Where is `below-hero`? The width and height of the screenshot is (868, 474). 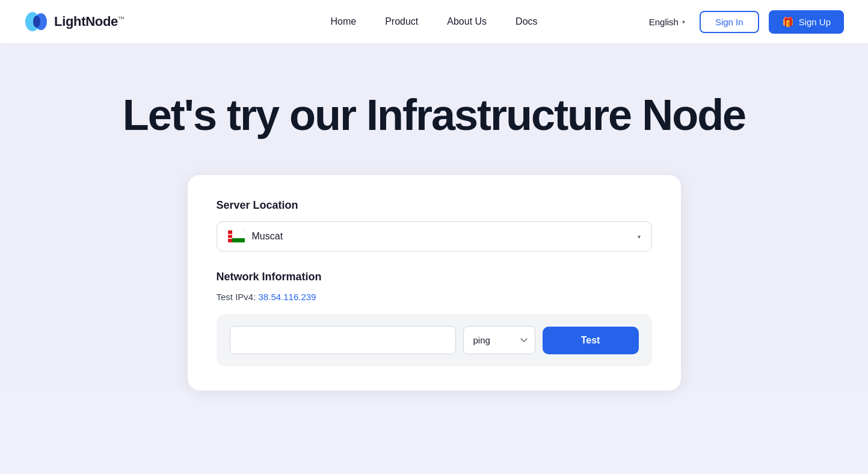 below-hero is located at coordinates (434, 420).